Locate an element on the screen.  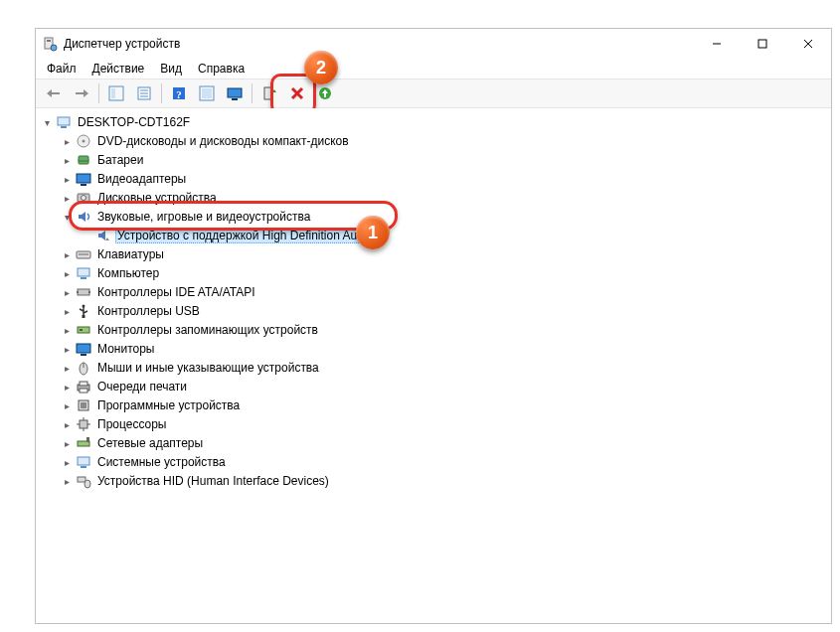
toolbar-back-button is located at coordinates (54, 93).